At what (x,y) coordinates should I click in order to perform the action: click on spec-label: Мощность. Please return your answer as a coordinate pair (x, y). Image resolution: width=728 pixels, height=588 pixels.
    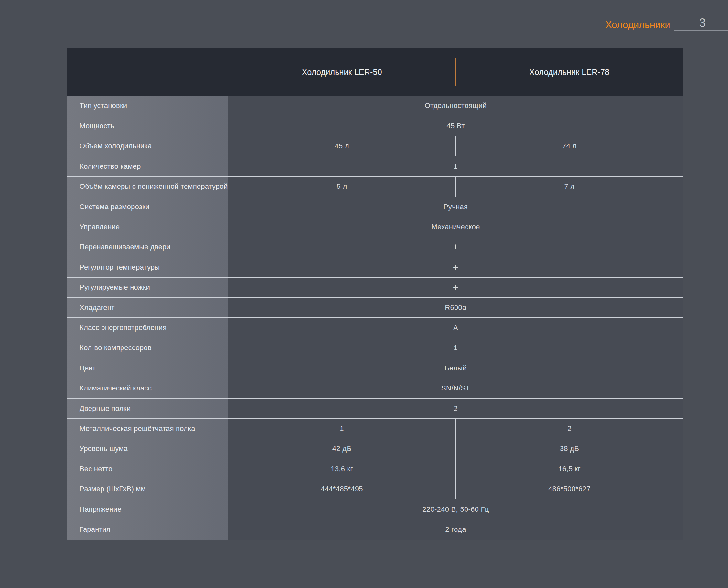
    Looking at the image, I should click on (148, 126).